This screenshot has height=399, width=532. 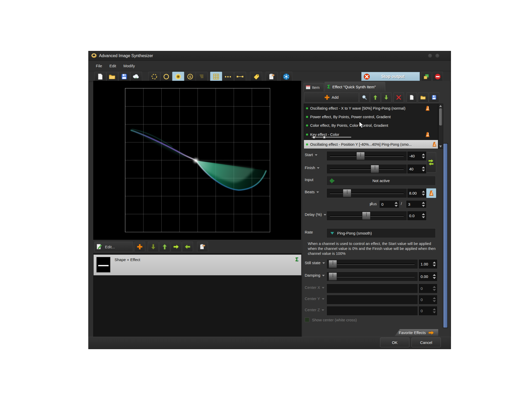 I want to click on search-effect-button, so click(x=364, y=97).